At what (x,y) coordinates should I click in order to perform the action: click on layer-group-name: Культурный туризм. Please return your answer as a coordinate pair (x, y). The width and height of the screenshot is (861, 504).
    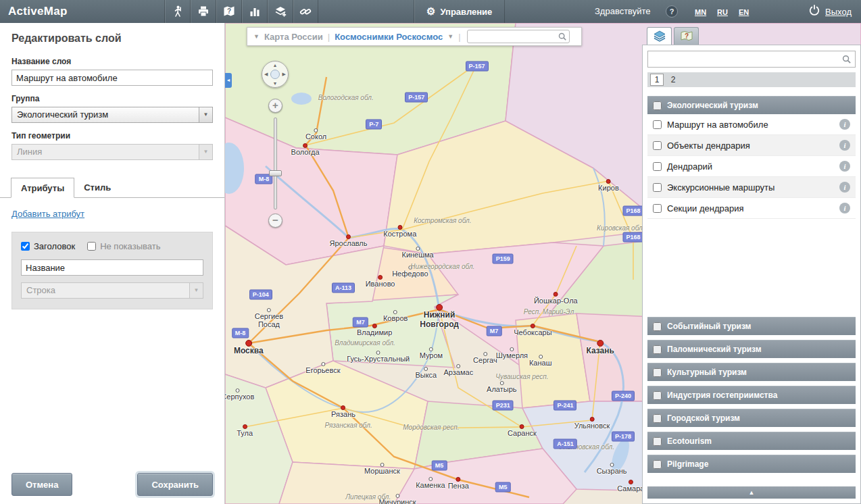
    Looking at the image, I should click on (707, 372).